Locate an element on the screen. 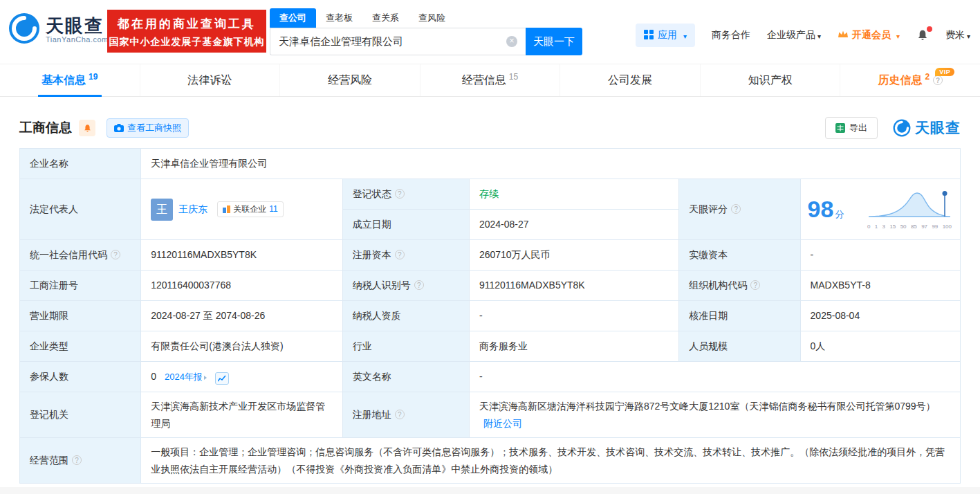 Image resolution: width=980 pixels, height=494 pixels. nearby-companies-link: 附近公司 is located at coordinates (503, 423).